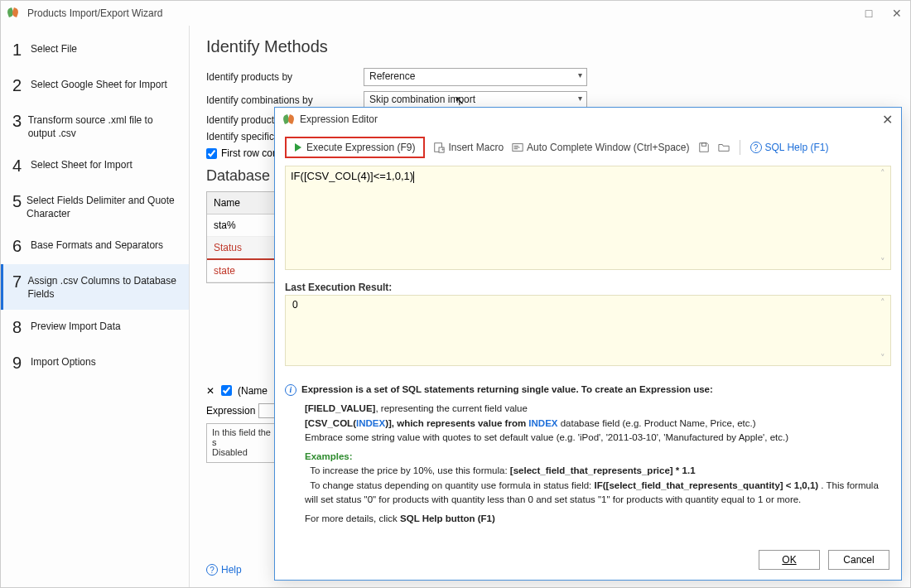 The height and width of the screenshot is (588, 911). Describe the element at coordinates (600, 147) in the screenshot. I see `auto-complete-button: Auto Complete Window (Ctrl+Space)` at that location.